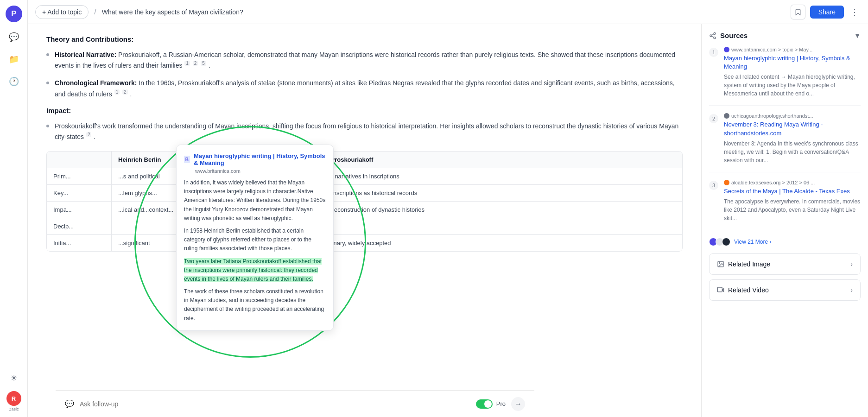 This screenshot has width=868, height=417. What do you see at coordinates (79, 176) in the screenshot?
I see `row-label-1: Prim...` at bounding box center [79, 176].